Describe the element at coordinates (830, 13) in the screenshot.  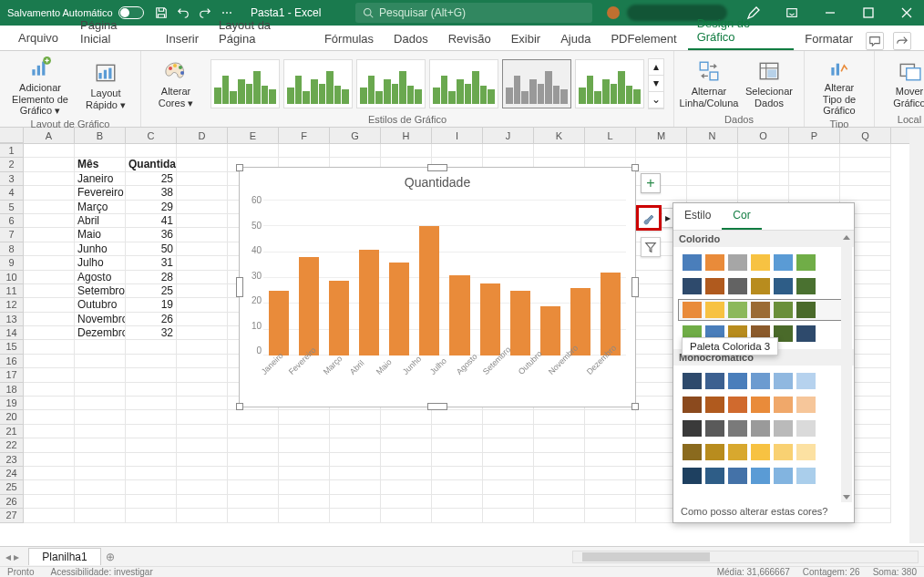
I see `minimize-icon` at that location.